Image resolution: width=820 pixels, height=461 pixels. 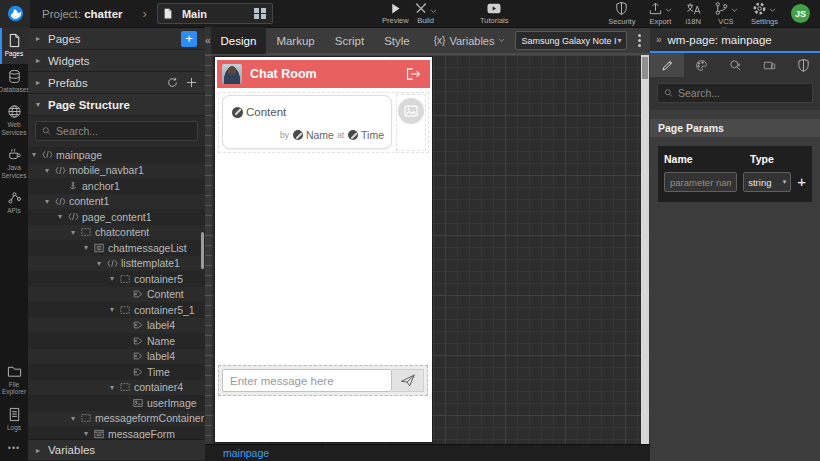 What do you see at coordinates (764, 14) in the screenshot?
I see `settings-button: Settings` at bounding box center [764, 14].